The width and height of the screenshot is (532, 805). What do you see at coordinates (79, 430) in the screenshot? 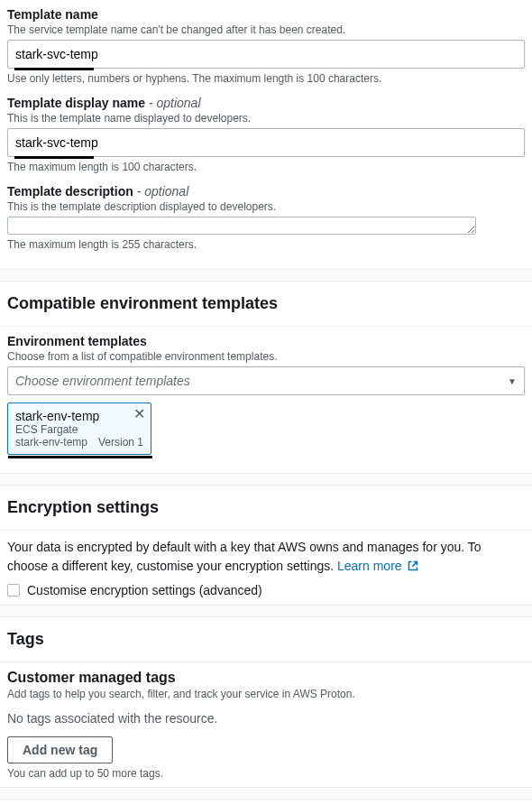
I see `token-type: ECS Fargate` at bounding box center [79, 430].